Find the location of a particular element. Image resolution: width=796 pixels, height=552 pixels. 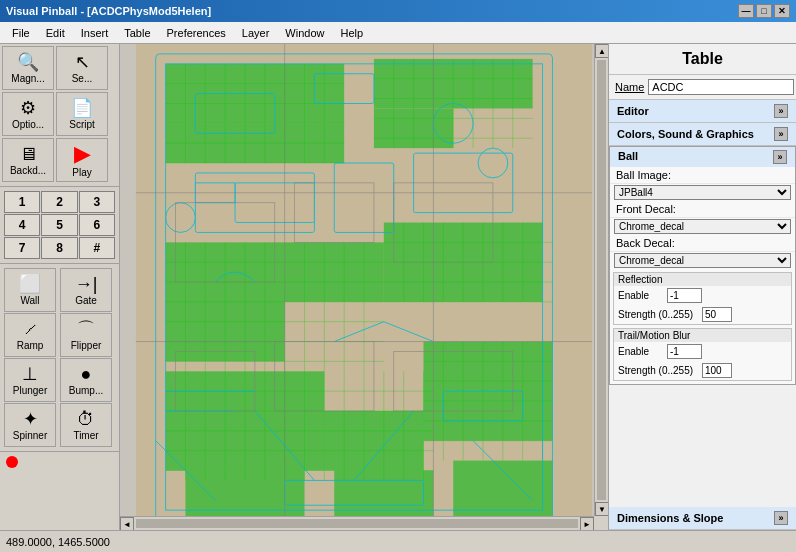

back-decal-select: Chrome_decal is located at coordinates (702, 260).